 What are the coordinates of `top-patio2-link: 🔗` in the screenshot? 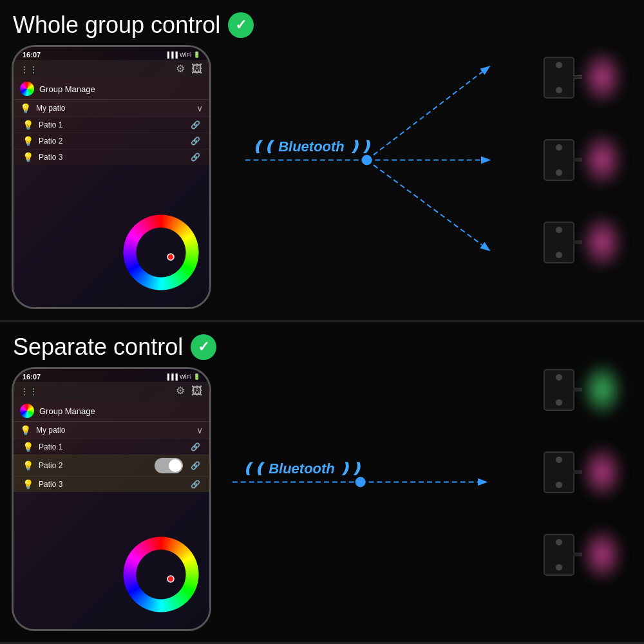 It's located at (196, 141).